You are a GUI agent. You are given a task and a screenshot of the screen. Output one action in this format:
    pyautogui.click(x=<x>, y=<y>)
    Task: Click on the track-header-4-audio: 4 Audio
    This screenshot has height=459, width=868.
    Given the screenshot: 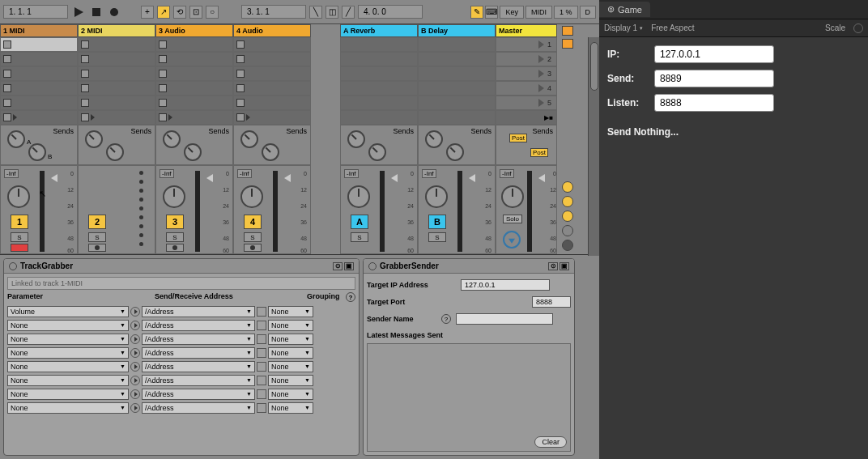 What is the action you would take?
    pyautogui.click(x=272, y=31)
    